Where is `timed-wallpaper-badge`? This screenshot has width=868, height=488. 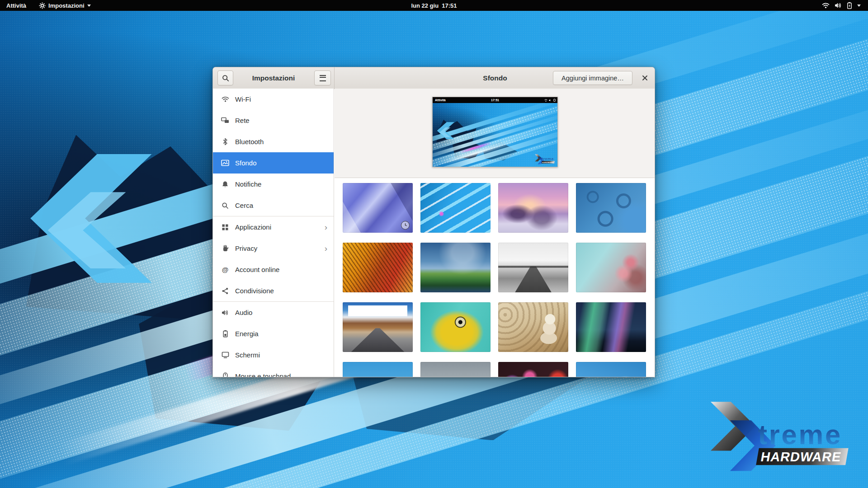 timed-wallpaper-badge is located at coordinates (405, 225).